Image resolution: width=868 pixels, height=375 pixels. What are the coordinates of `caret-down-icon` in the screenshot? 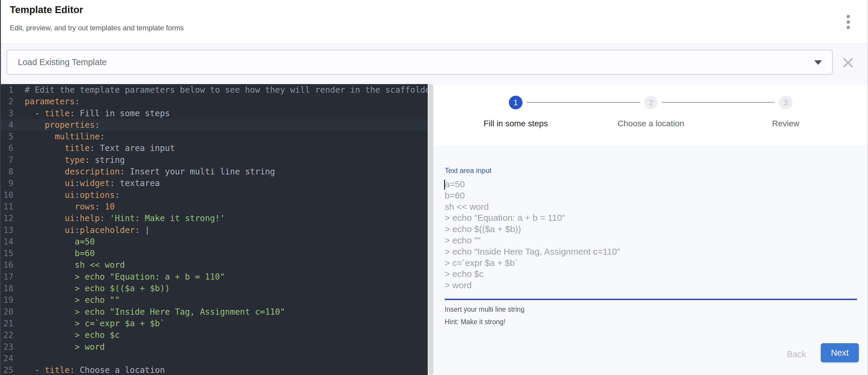 It's located at (818, 63).